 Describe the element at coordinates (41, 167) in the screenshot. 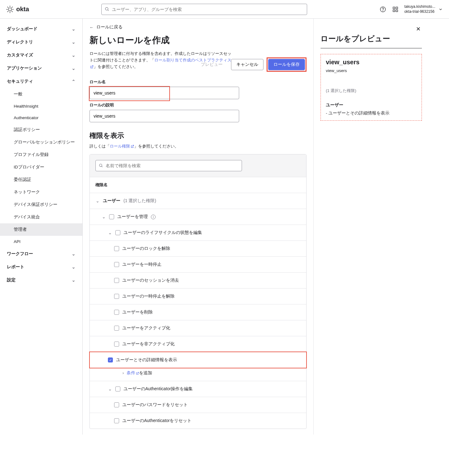

I see `sidebar-sub-identity-providers: IDプロバイダー` at that location.